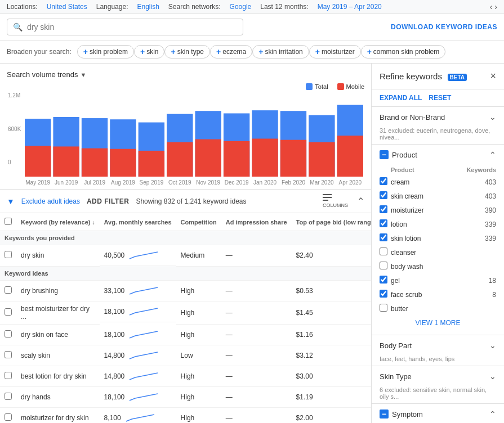 This screenshot has width=504, height=423. Describe the element at coordinates (151, 164) in the screenshot. I see `bar-mobile` at that location.